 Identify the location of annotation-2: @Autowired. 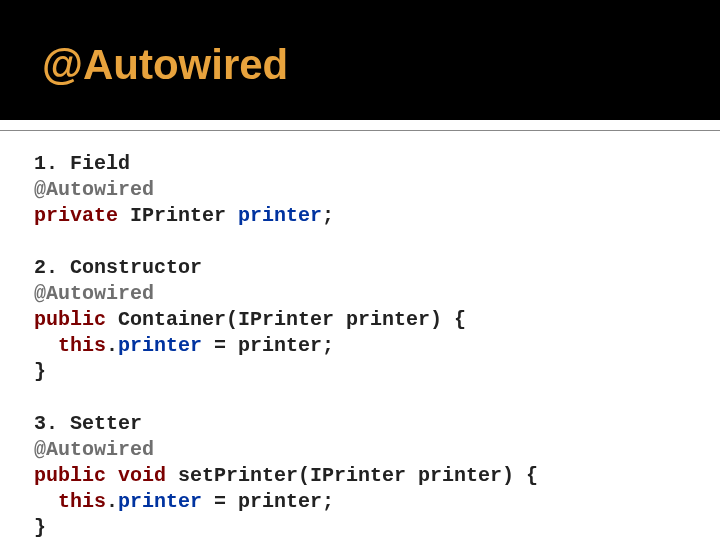
(94, 294).